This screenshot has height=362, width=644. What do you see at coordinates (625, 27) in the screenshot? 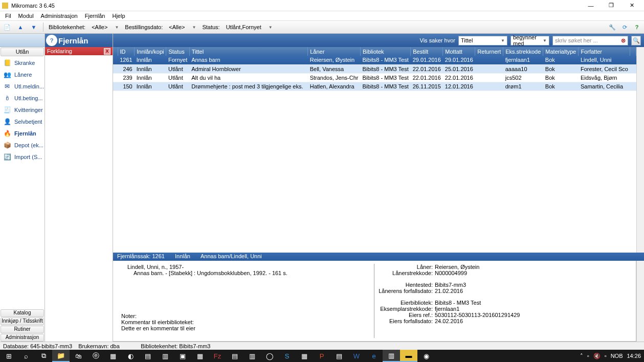
I see `refresh-icon: ⟳` at bounding box center [625, 27].